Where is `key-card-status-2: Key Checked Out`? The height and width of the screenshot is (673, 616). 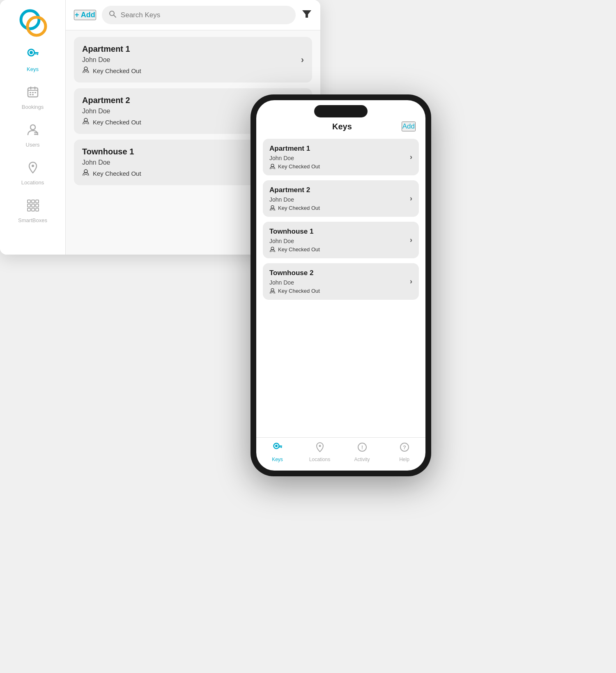 key-card-status-2: Key Checked Out is located at coordinates (112, 173).